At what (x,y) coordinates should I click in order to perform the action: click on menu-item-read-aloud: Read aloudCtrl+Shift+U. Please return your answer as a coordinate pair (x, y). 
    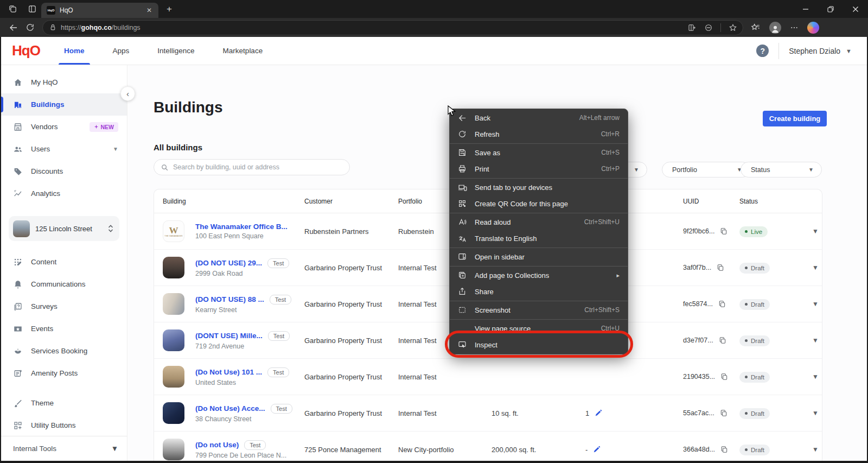
    Looking at the image, I should click on (539, 222).